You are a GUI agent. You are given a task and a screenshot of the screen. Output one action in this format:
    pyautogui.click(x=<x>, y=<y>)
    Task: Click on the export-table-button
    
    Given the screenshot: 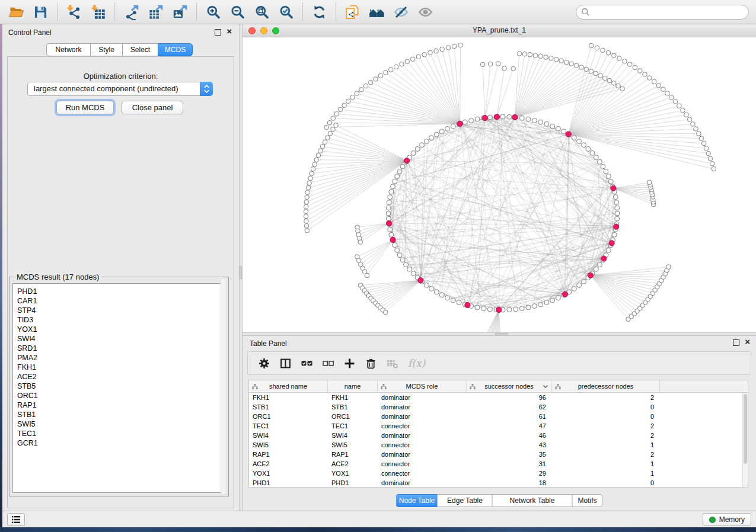 What is the action you would take?
    pyautogui.click(x=155, y=12)
    